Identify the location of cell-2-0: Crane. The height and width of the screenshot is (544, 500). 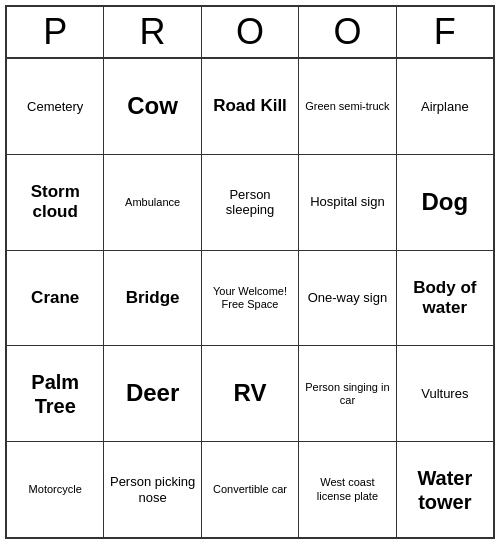
(56, 298).